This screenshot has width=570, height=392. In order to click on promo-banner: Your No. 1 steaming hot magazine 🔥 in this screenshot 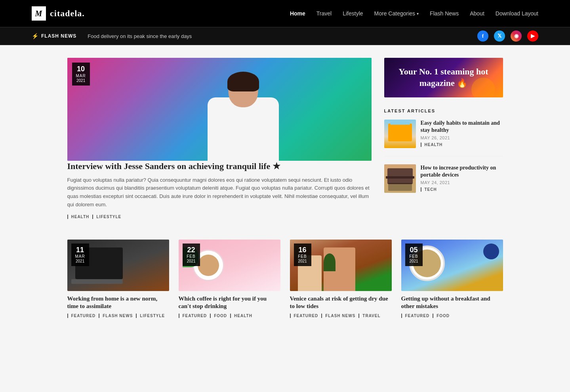, I will do `click(444, 78)`.